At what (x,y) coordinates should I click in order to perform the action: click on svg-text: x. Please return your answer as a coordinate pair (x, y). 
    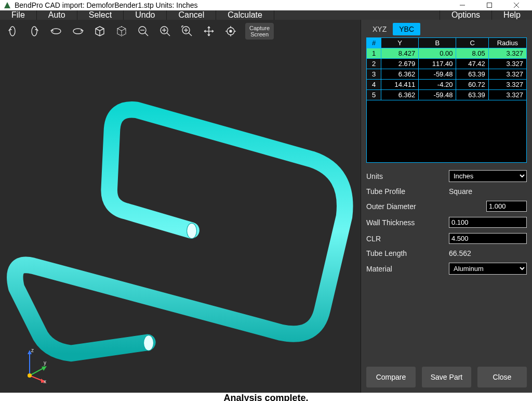
    Looking at the image, I should click on (45, 381).